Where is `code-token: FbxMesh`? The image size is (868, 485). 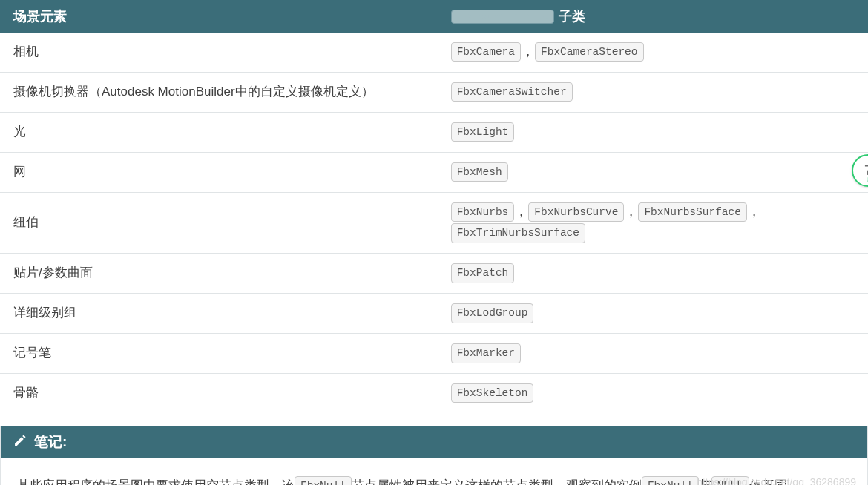
code-token: FbxMesh is located at coordinates (479, 172).